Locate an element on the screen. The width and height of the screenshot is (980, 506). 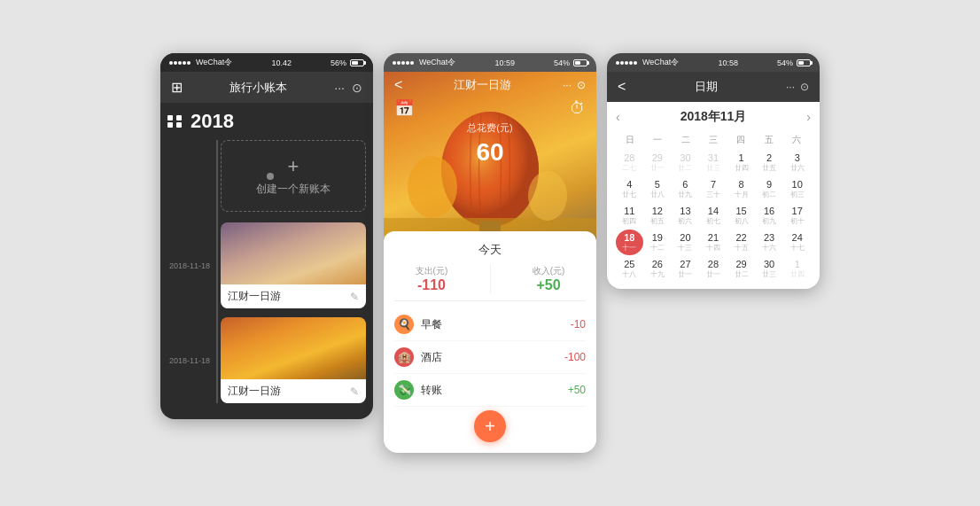
screen1-more-icon: ··· is located at coordinates (339, 88).